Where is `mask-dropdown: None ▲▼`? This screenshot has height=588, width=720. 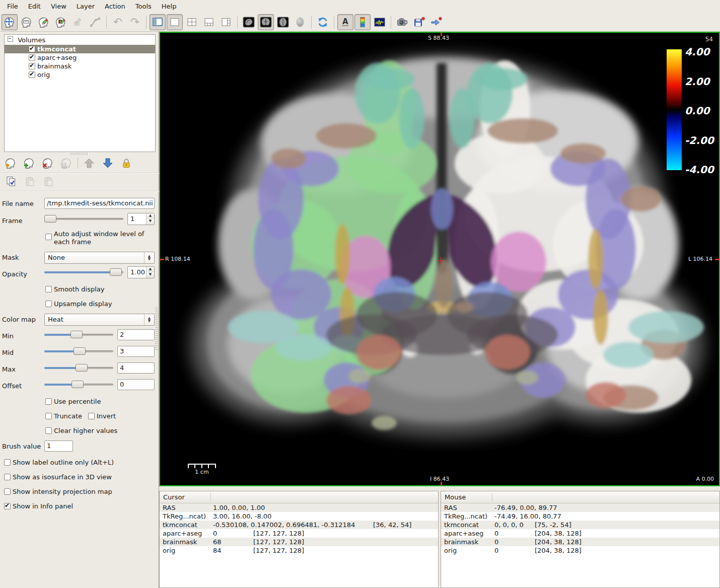
mask-dropdown: None ▲▼ is located at coordinates (100, 258).